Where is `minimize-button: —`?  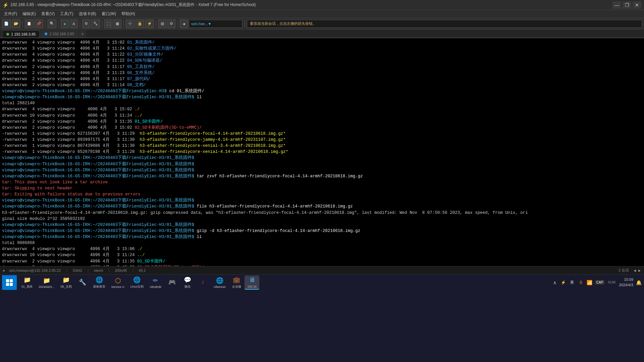
minimize-button: — is located at coordinates (617, 5).